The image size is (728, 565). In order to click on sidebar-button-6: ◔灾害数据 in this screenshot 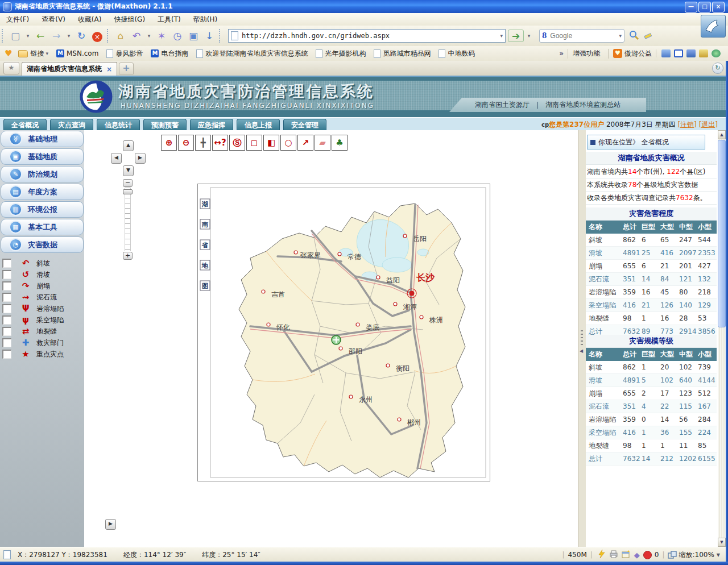, I will do `click(42, 244)`.